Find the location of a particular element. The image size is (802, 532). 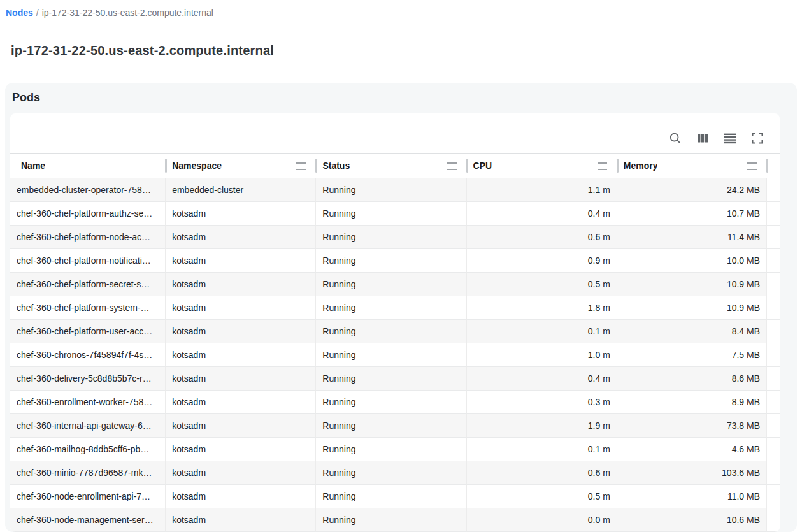

table-row: chef-360-node-management-ser…kotsadmRunn… is located at coordinates (395, 520).